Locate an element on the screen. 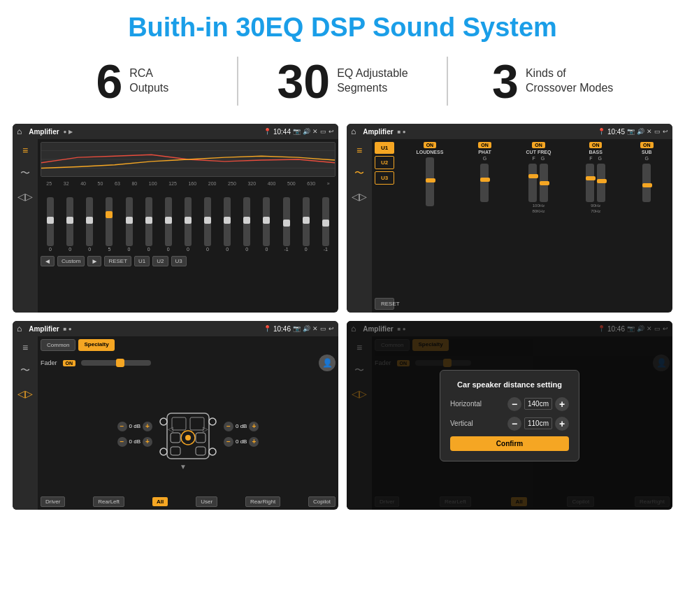 Image resolution: width=685 pixels, height=616 pixels. tab-specialty-3: Specialty is located at coordinates (96, 345).